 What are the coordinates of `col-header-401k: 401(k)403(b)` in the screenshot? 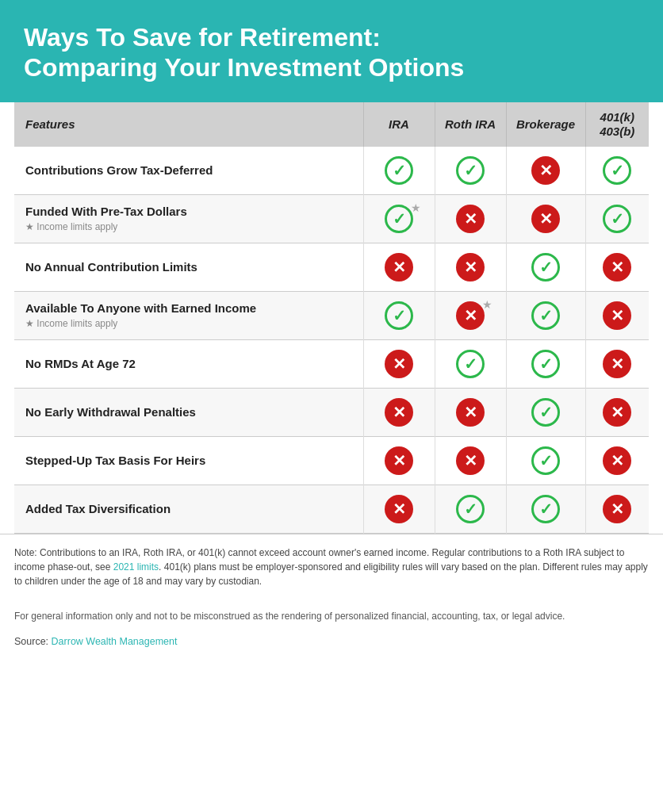 It's located at (617, 124).